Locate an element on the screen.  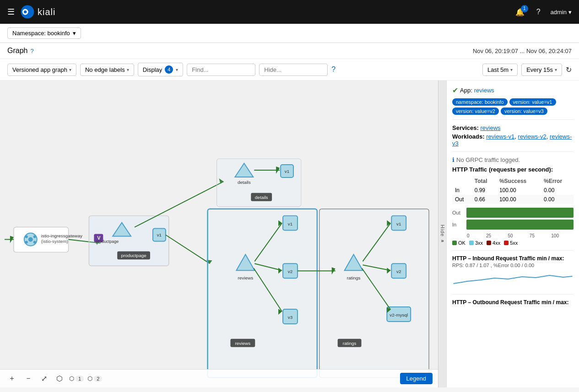
find-input is located at coordinates (221, 70).